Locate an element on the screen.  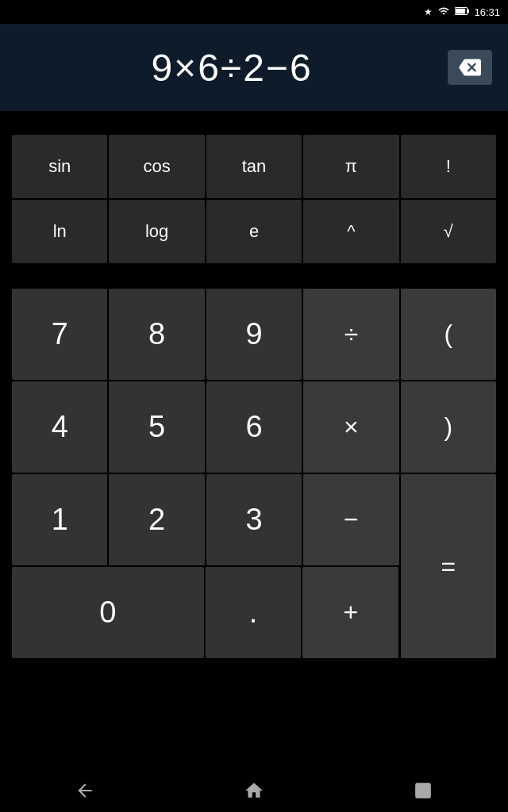
eight-btn: 8 is located at coordinates (156, 335).